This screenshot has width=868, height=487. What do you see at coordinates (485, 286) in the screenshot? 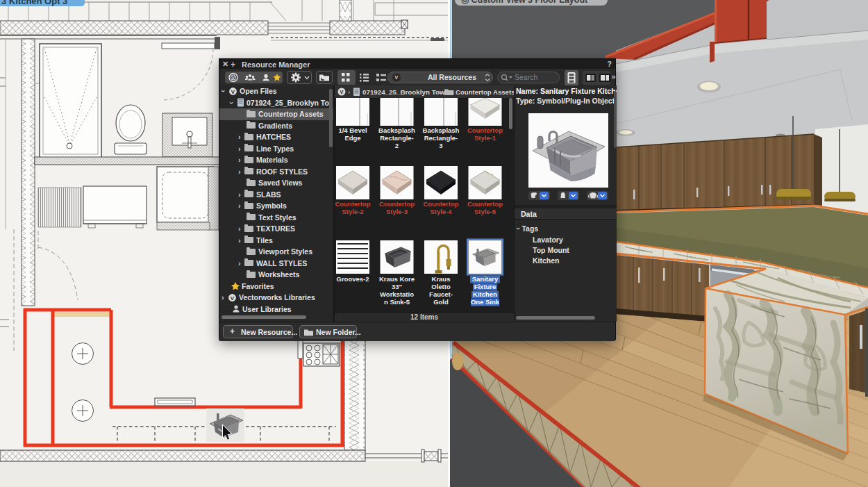
I see `svg-text: Fixture` at bounding box center [485, 286].